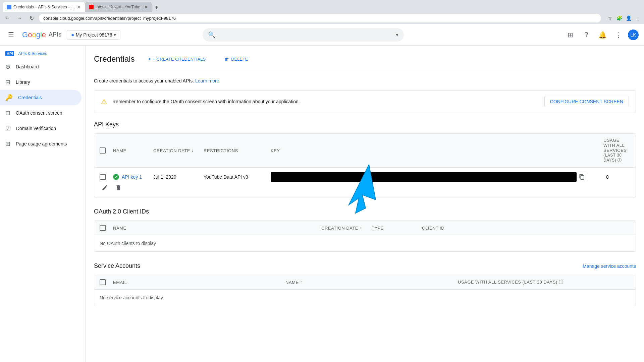  I want to click on tab-title-2: InterlinkKnight - YouTube, so click(118, 7).